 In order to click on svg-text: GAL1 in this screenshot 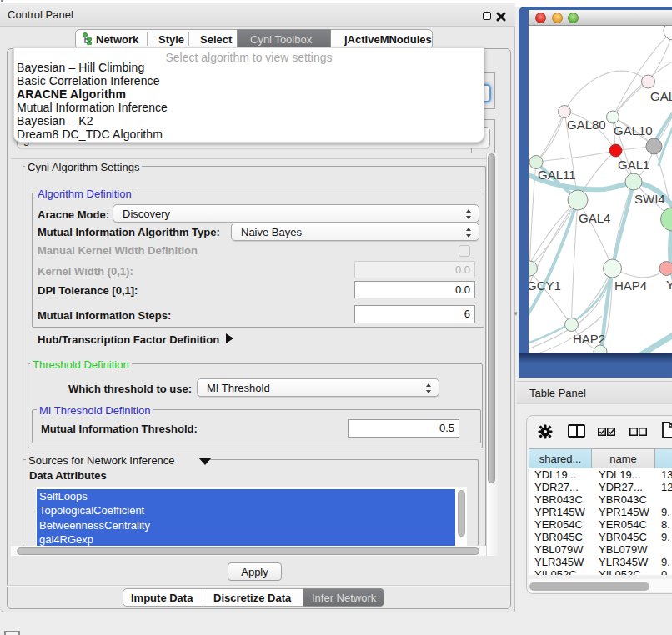, I will do `click(634, 165)`.